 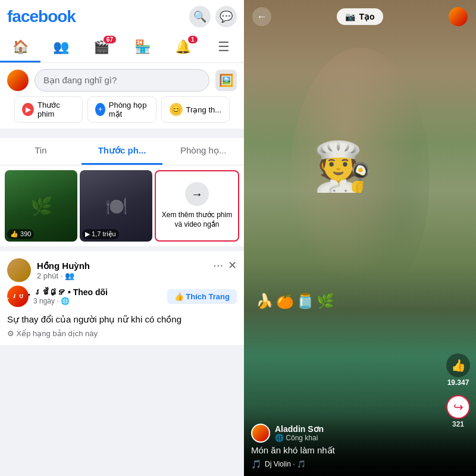 I want to click on phong-hop-label: Phòng họp mặt, so click(x=129, y=109).